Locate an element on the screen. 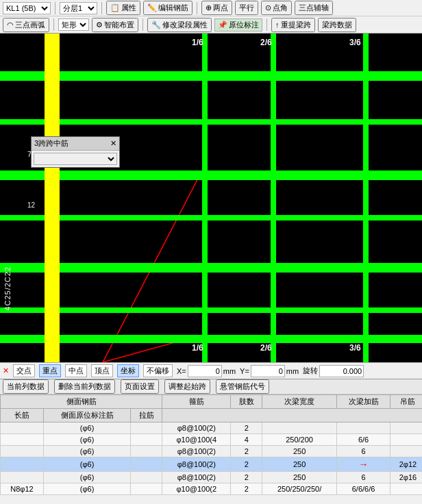 The width and height of the screenshot is (422, 504). dim-label-b1: 1/6 is located at coordinates (197, 348).